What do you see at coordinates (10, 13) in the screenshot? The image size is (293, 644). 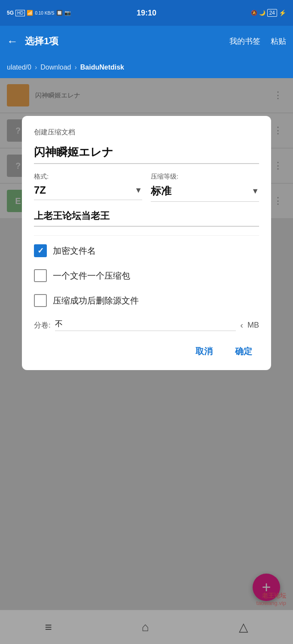 I see `signal-icon: 5G` at bounding box center [10, 13].